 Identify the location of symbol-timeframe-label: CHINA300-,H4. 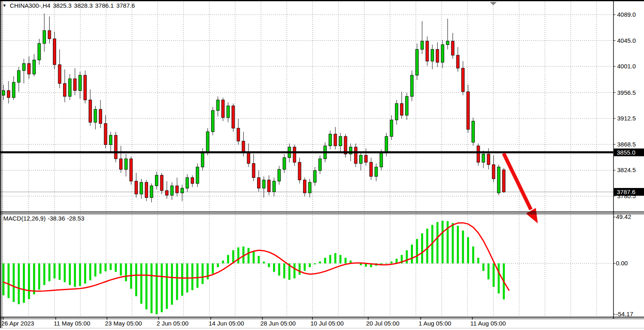
(30, 6).